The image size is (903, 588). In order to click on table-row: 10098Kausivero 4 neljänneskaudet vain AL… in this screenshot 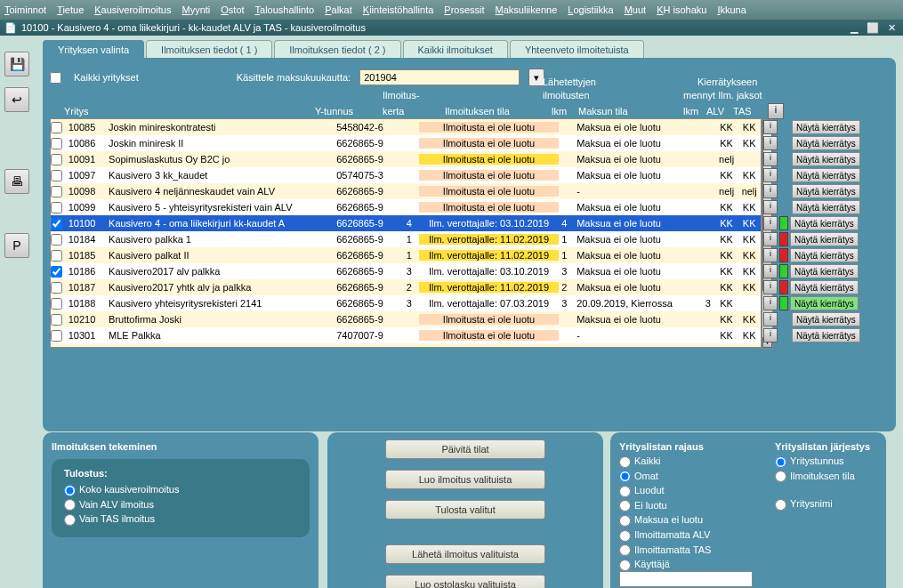, I will do `click(406, 191)`.